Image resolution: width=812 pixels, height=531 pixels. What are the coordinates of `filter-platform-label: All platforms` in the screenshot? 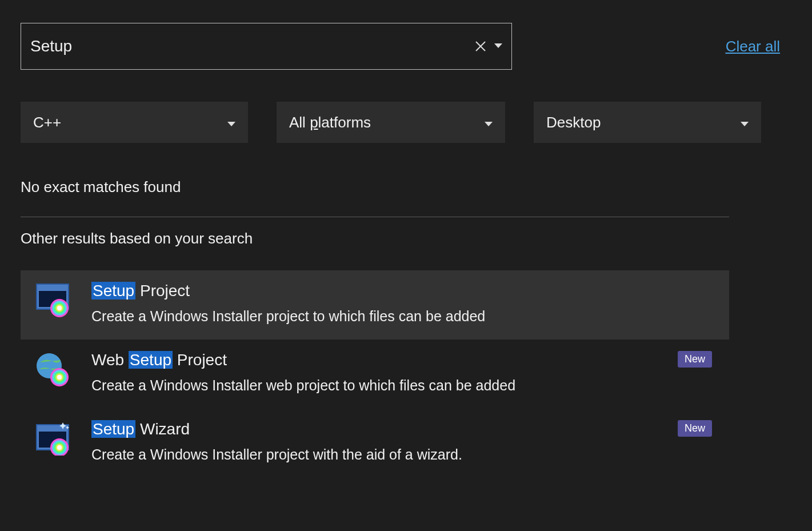 It's located at (330, 122).